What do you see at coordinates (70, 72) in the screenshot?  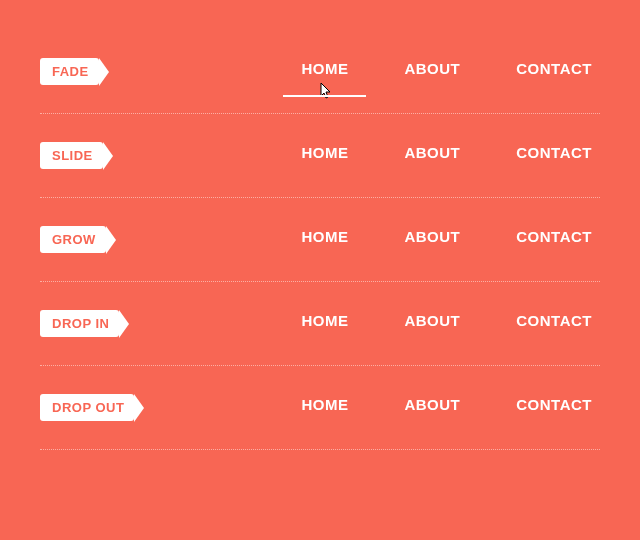 I see `effect-tag: FADE` at bounding box center [70, 72].